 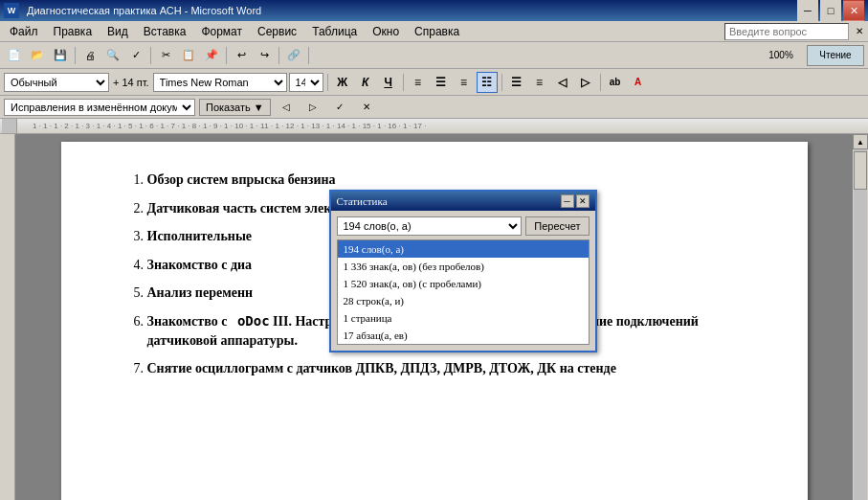 What do you see at coordinates (860, 142) in the screenshot?
I see `scroll-up-btn: ▲` at bounding box center [860, 142].